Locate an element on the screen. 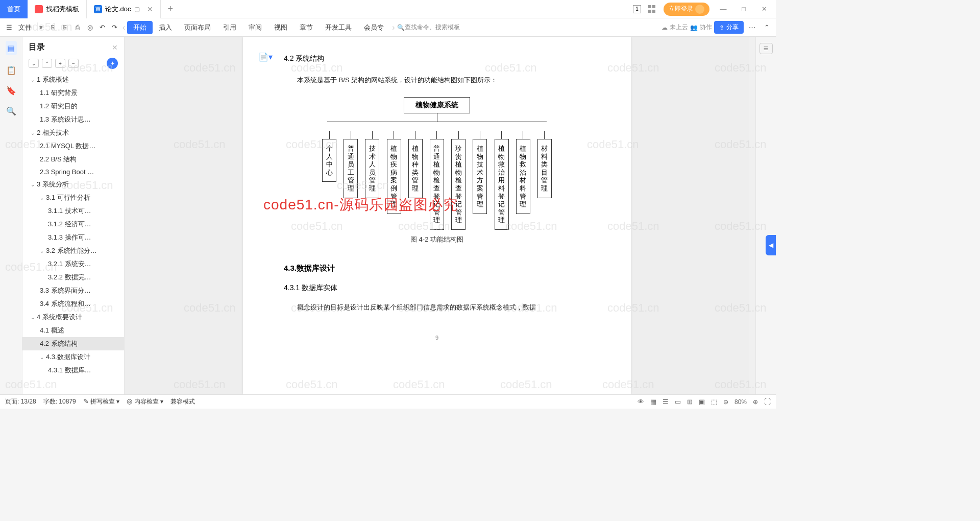 The height and width of the screenshot is (521, 980). zoom-fit-icon: ⬚ is located at coordinates (714, 401).